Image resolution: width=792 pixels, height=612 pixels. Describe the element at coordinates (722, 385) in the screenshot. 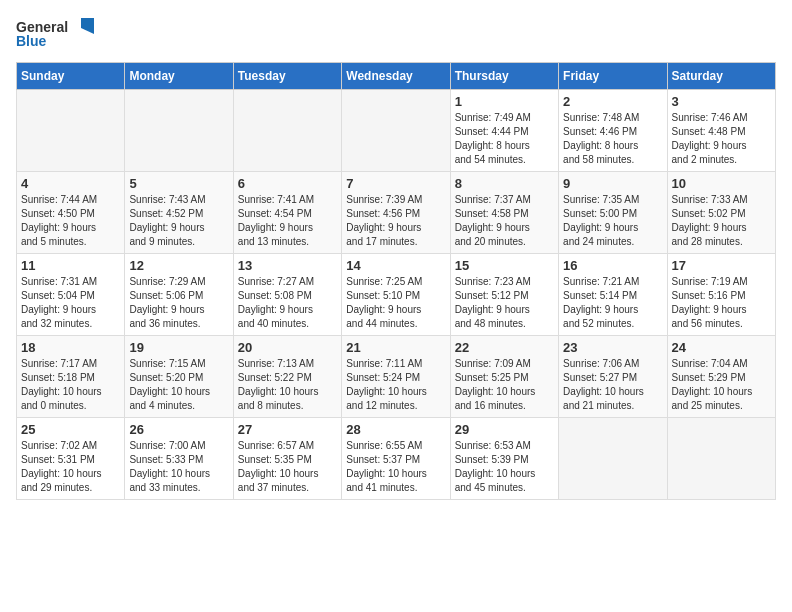

I see `day-info: Sunrise: 7:04 AM Sunset: 5:29 PM Dayligh…` at that location.